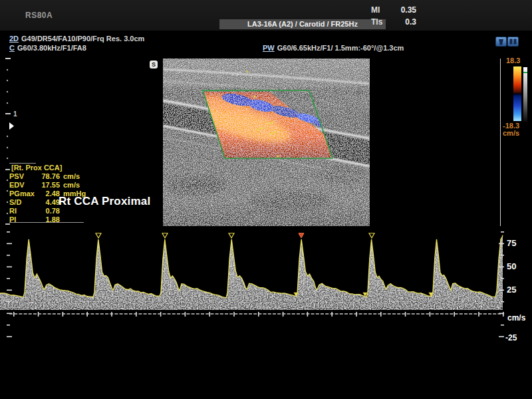 The height and width of the screenshot is (399, 532). Describe the element at coordinates (525, 94) in the screenshot. I see `gray-bar` at that location.